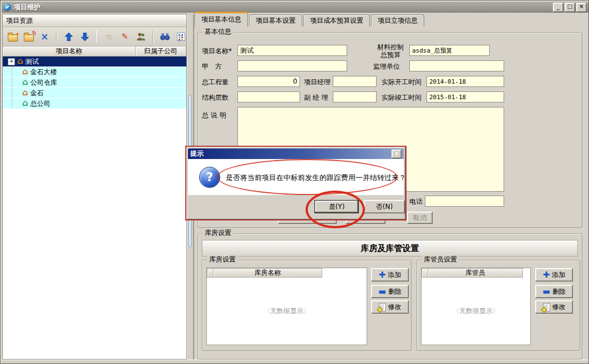 The image size is (589, 364). Describe the element at coordinates (558, 8) in the screenshot. I see `minimize-button: _` at that location.